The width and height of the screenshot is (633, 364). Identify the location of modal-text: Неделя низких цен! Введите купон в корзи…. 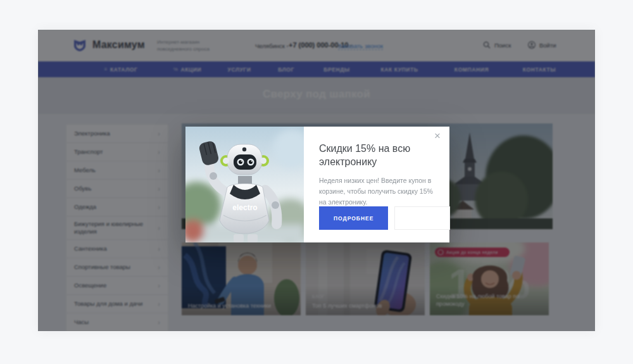
(380, 191).